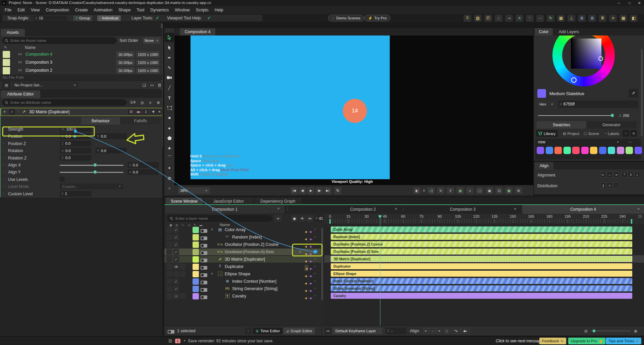 The height and width of the screenshot is (345, 644). Describe the element at coordinates (239, 296) in the screenshot. I see `layer-name: Cavalry` at that location.